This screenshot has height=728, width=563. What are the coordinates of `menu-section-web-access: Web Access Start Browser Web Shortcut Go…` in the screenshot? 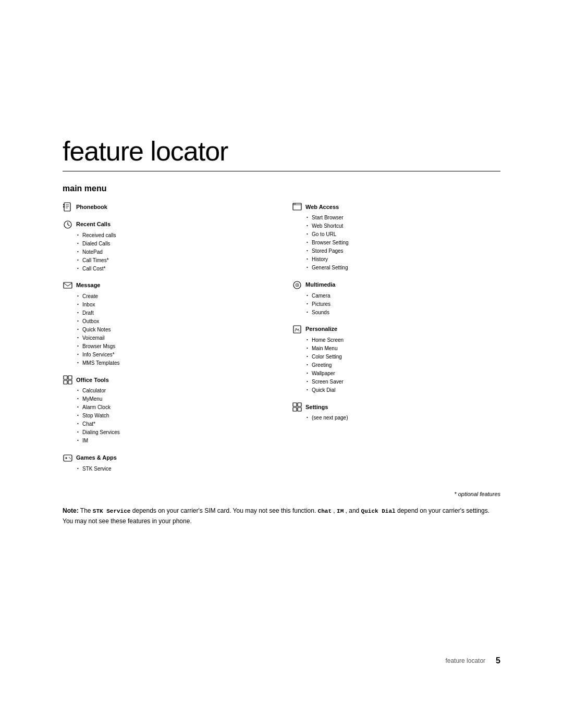 It's located at (396, 237).